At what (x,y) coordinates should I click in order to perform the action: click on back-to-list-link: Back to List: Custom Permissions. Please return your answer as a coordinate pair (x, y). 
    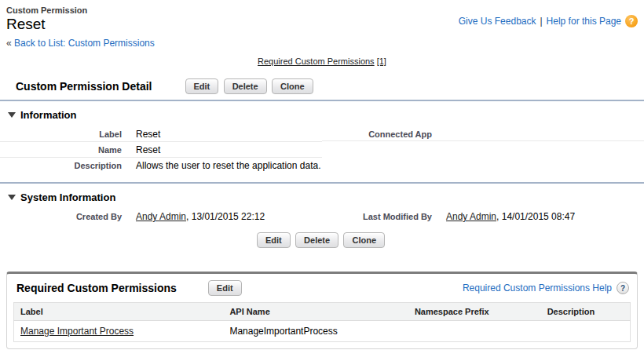
    Looking at the image, I should click on (85, 43).